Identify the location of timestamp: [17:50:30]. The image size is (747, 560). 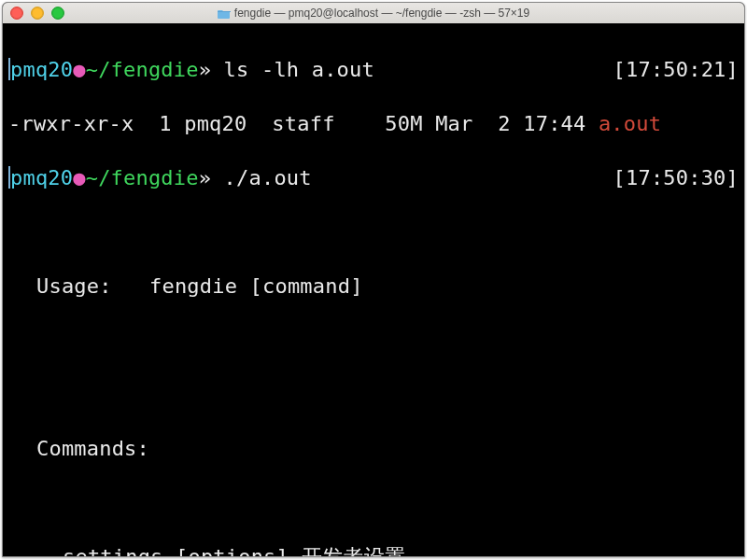
(676, 177).